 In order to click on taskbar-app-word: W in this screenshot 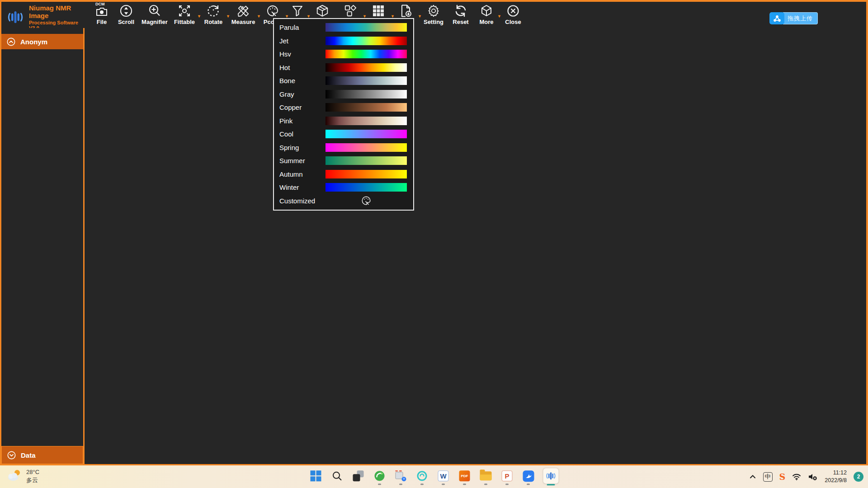, I will do `click(443, 476)`.